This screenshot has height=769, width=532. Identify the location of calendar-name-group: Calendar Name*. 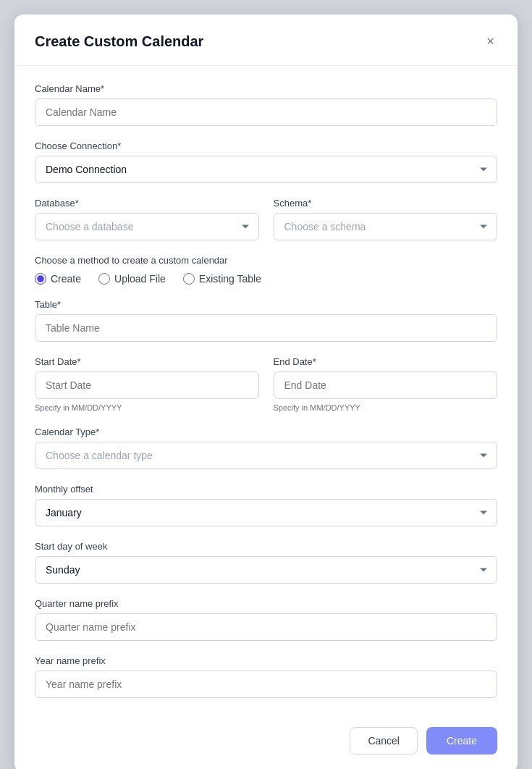
(266, 104).